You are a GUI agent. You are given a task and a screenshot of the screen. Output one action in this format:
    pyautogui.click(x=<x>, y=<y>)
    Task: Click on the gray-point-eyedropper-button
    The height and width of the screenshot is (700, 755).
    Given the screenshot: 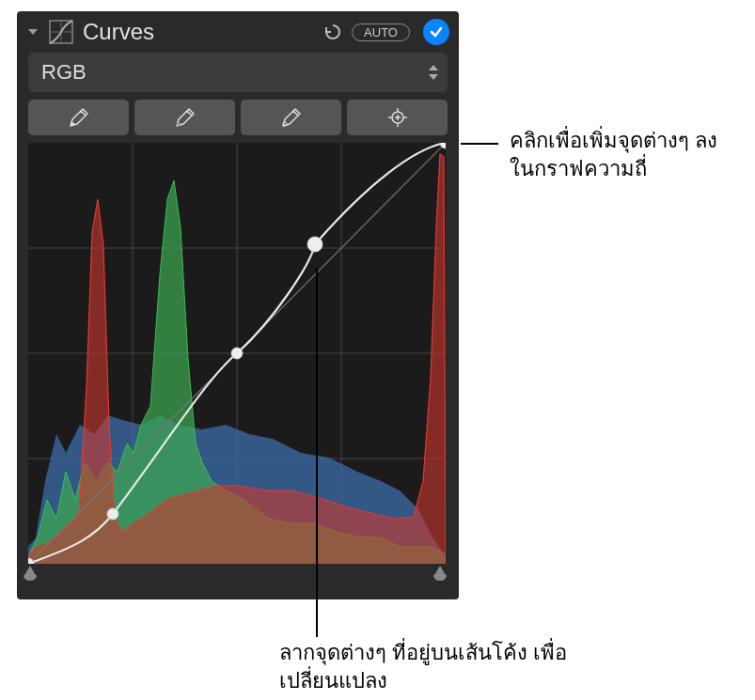 What is the action you would take?
    pyautogui.click(x=184, y=117)
    